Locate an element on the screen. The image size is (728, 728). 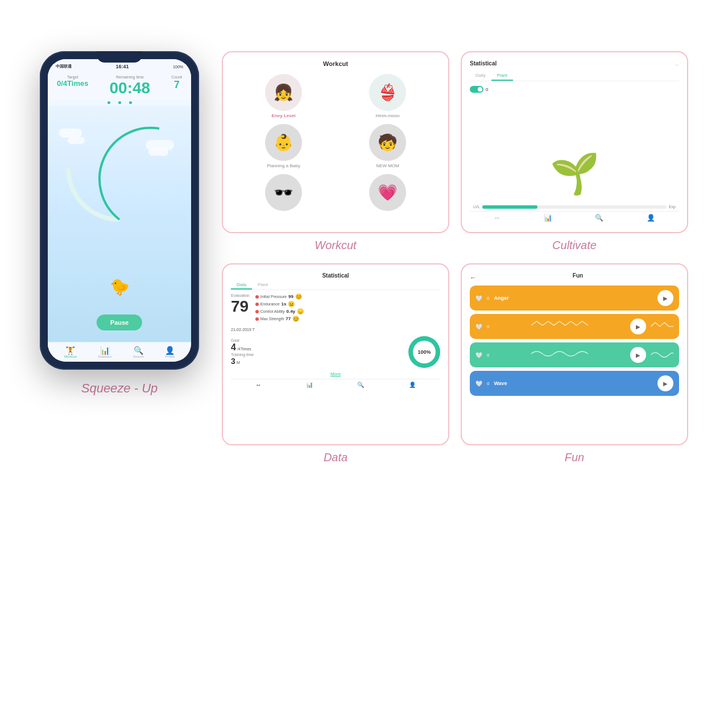
carrier-text: 中国联通 is located at coordinates (64, 67).